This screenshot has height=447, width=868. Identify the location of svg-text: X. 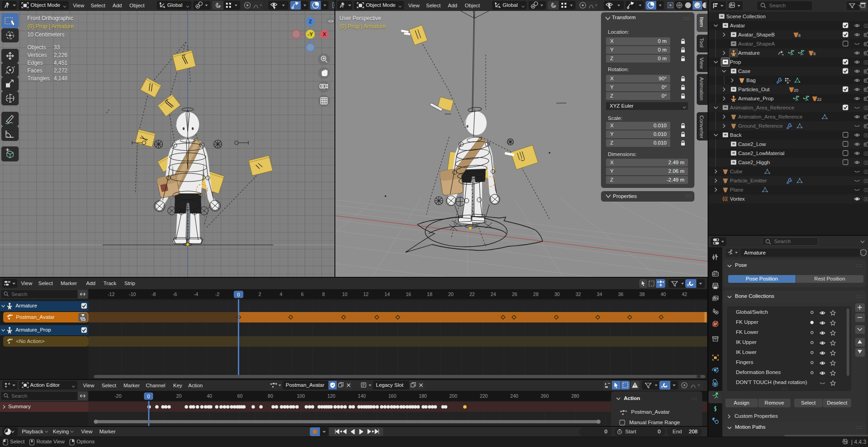
(324, 34).